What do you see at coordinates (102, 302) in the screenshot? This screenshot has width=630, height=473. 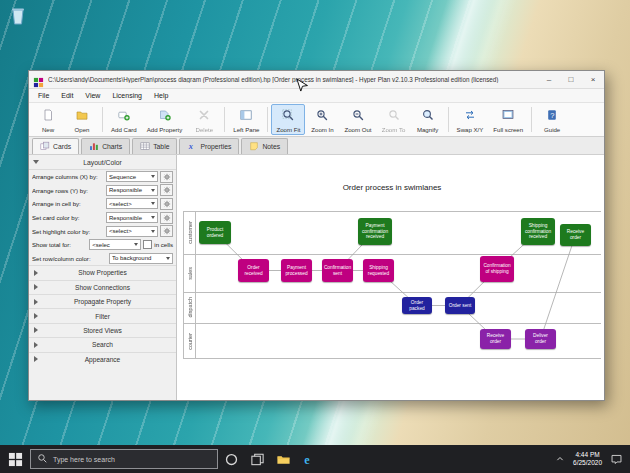 I see `section-label: Propagate Property` at bounding box center [102, 302].